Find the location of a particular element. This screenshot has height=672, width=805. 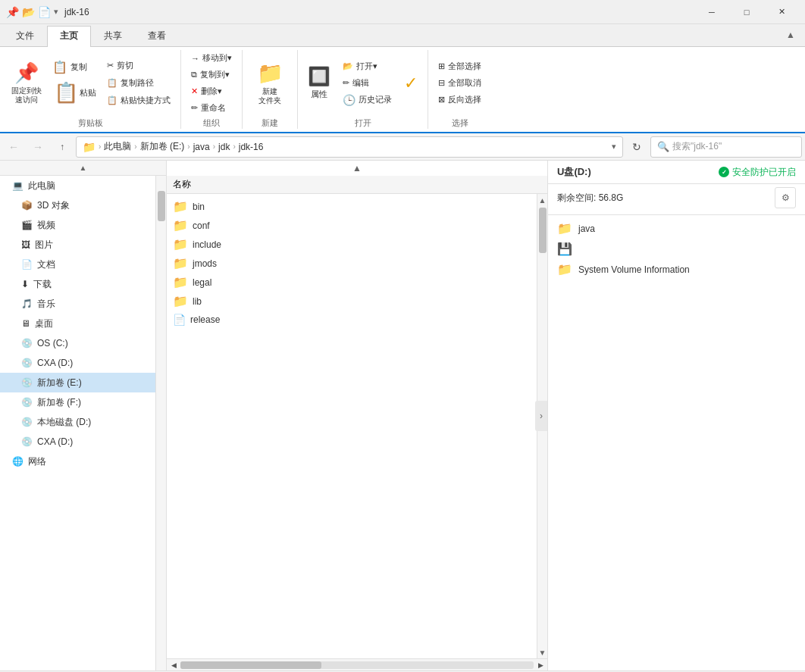

hscroll-right-button: ▶ is located at coordinates (540, 665).